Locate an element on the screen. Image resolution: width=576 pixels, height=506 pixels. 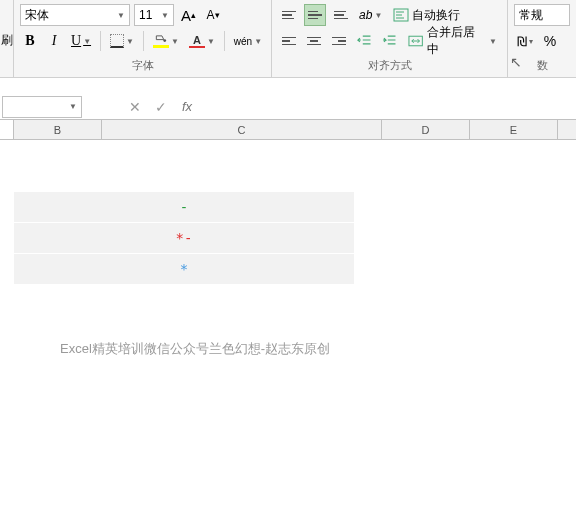
merge-icon is located at coordinates (416, 41).